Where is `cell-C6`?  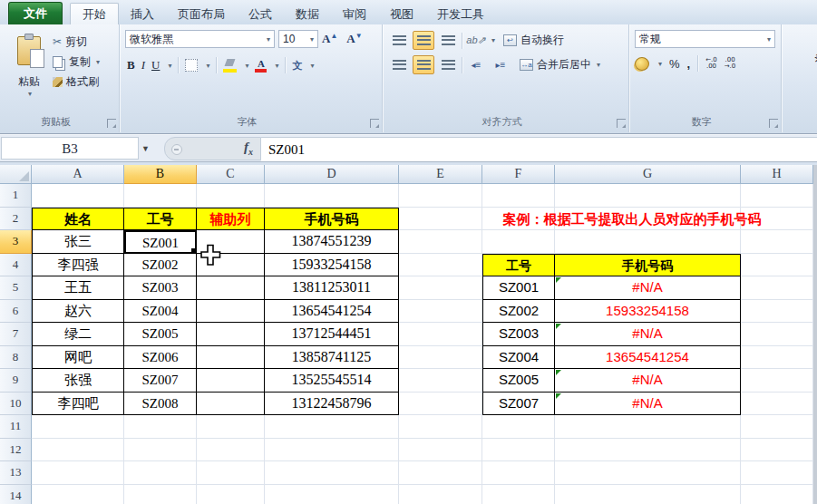 cell-C6 is located at coordinates (230, 312).